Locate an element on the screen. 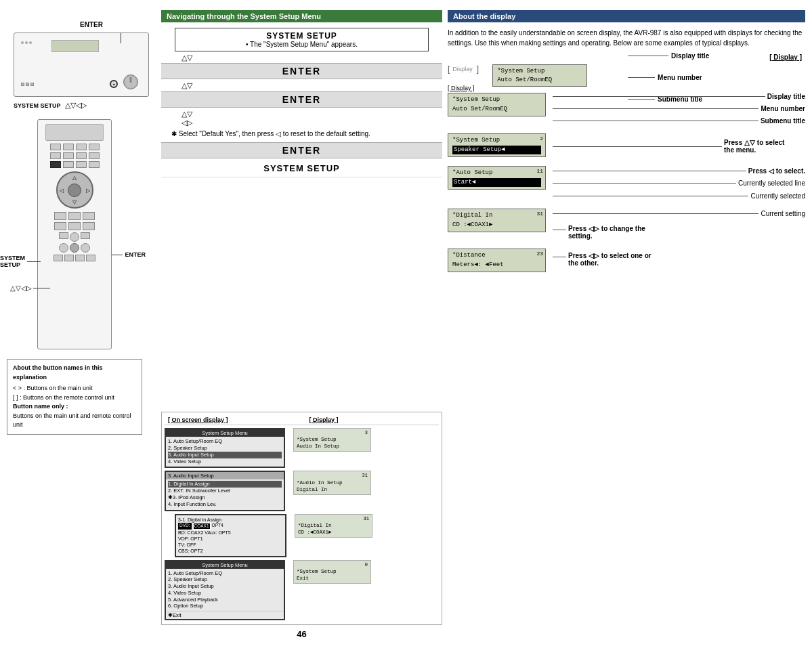  ex1-screen: *System Setup Auto Set/RoomEQ is located at coordinates (540, 76).